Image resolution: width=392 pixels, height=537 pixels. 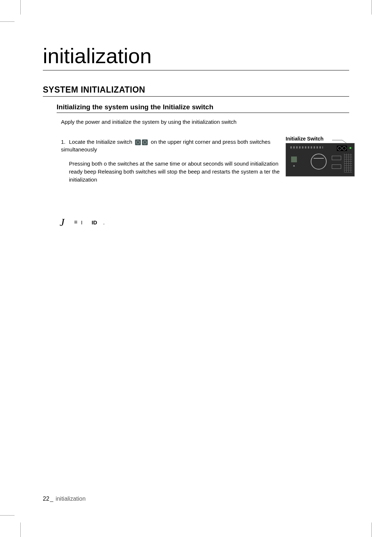 What do you see at coordinates (46, 499) in the screenshot?
I see `page-number: 22` at bounding box center [46, 499].